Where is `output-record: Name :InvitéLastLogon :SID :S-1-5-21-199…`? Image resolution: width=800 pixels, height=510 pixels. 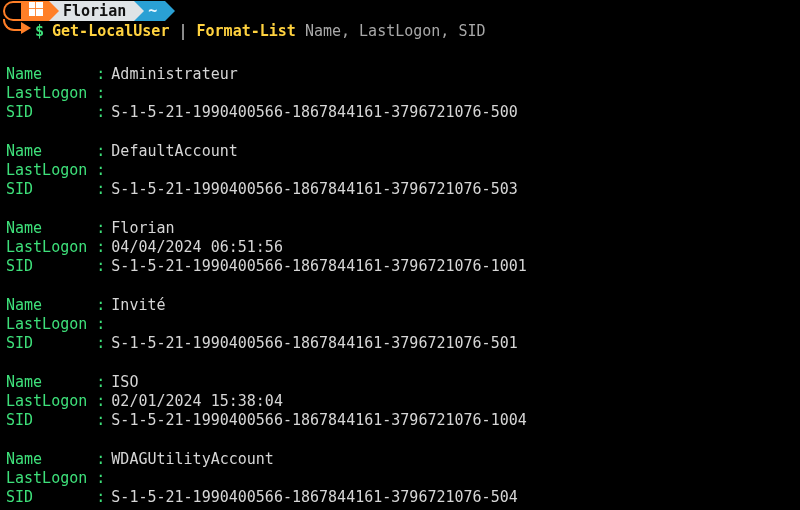
output-record: Name :InvitéLastLogon :SID :S-1-5-21-199… is located at coordinates (401, 324).